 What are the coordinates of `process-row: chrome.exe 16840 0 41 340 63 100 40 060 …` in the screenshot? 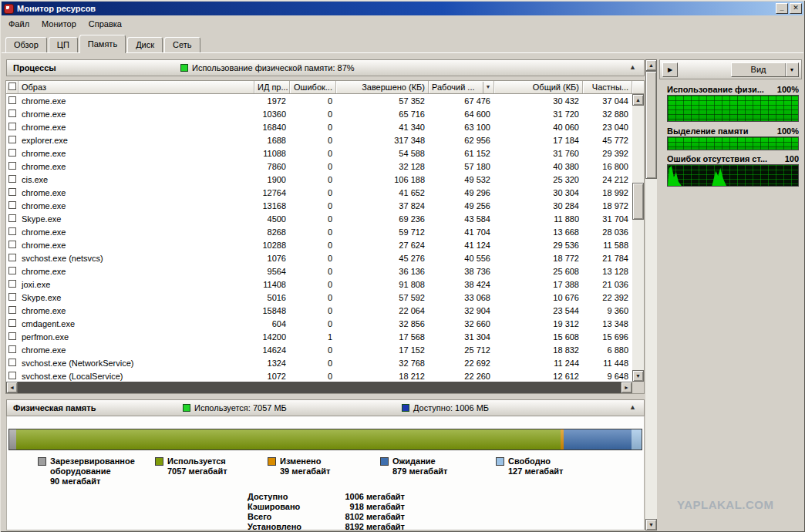 It's located at (319, 126).